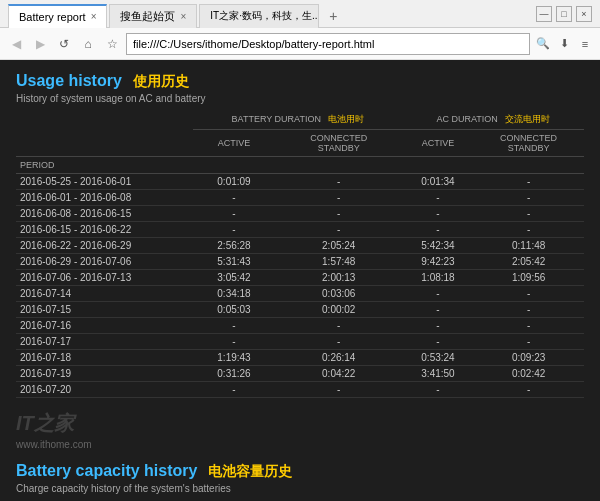  Describe the element at coordinates (544, 14) in the screenshot. I see `minimize-button: —` at that location.